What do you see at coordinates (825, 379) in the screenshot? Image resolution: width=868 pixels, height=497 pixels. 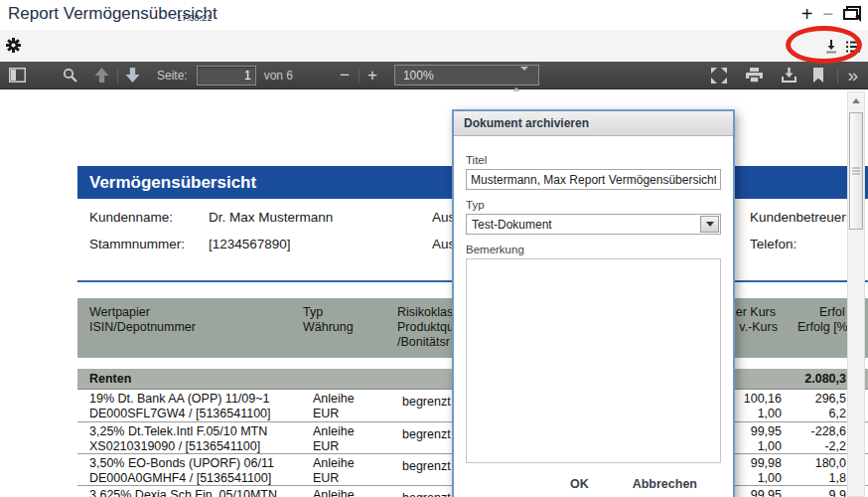 I see `section-total: 2.080,3` at bounding box center [825, 379].